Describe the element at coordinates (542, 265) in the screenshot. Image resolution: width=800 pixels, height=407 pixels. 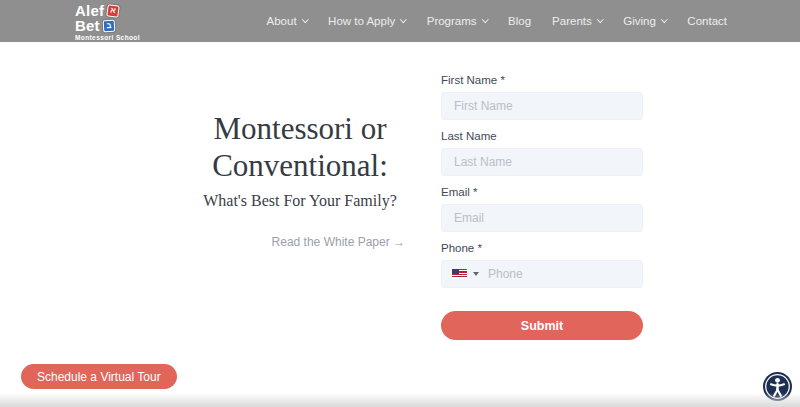
I see `phone-group: Phone *` at that location.